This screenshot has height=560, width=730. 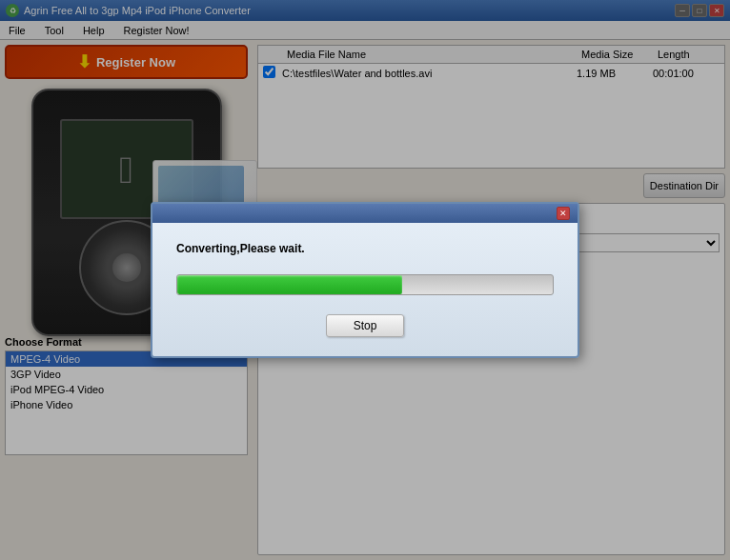 I want to click on modal-titlebar: ✕, so click(x=365, y=213).